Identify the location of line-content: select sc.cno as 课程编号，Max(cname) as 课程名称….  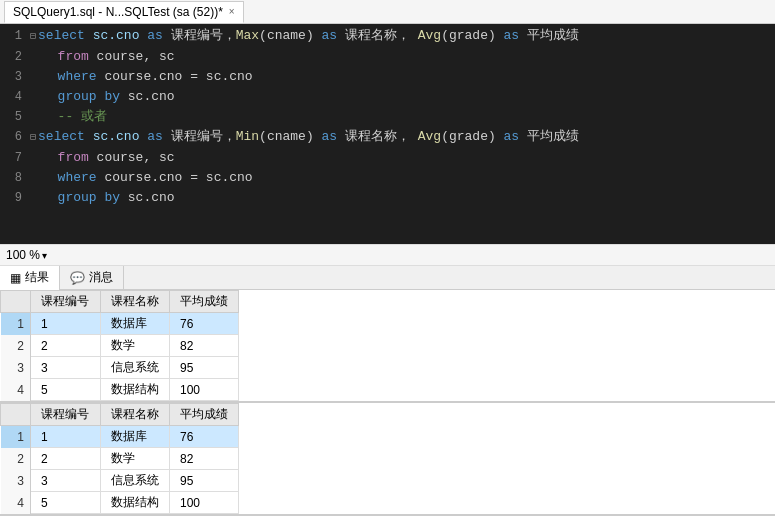
(406, 36).